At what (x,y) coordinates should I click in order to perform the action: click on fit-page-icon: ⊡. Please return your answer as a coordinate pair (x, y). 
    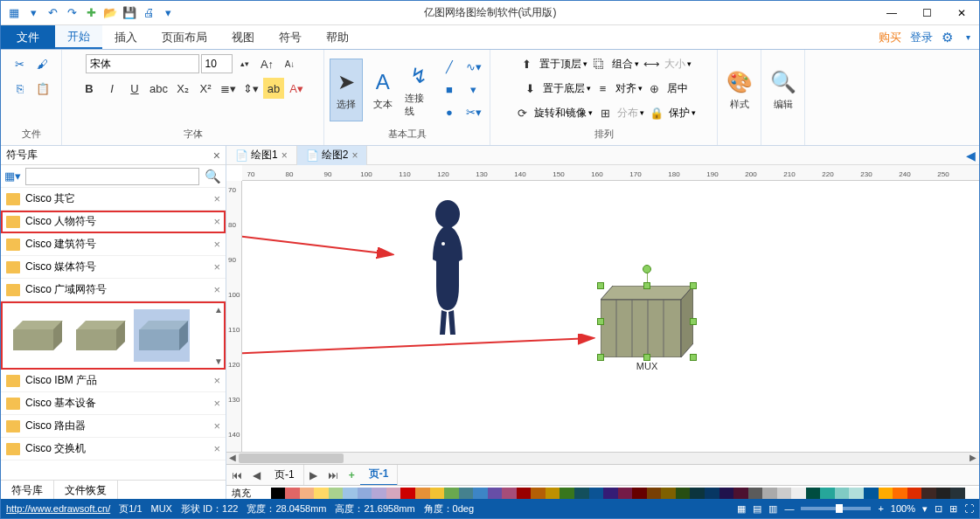
    Looking at the image, I should click on (939, 509).